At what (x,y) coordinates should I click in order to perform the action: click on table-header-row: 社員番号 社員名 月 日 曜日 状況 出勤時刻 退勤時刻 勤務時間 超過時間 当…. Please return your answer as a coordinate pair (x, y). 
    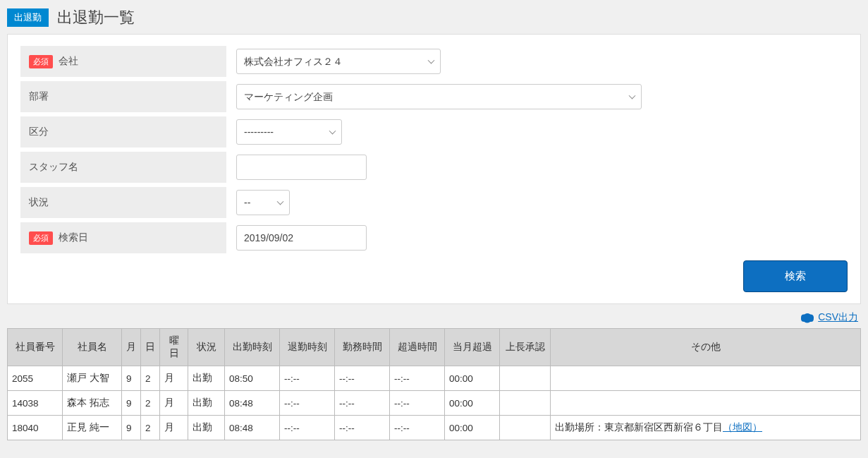
    Looking at the image, I should click on (434, 347).